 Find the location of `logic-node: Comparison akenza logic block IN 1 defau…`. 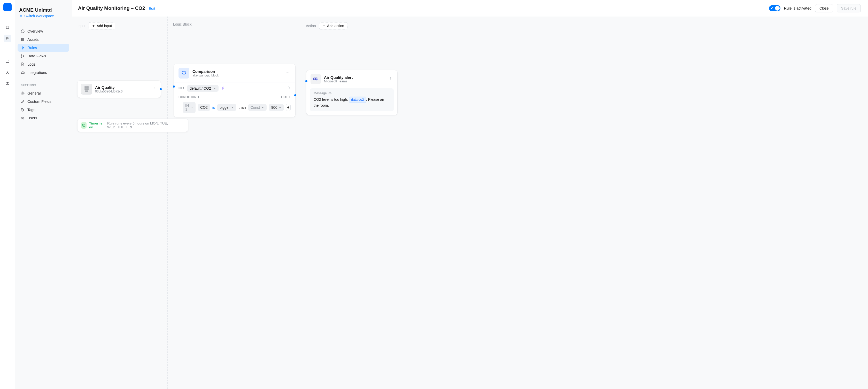

logic-node: Comparison akenza logic block IN 1 defau… is located at coordinates (235, 90).